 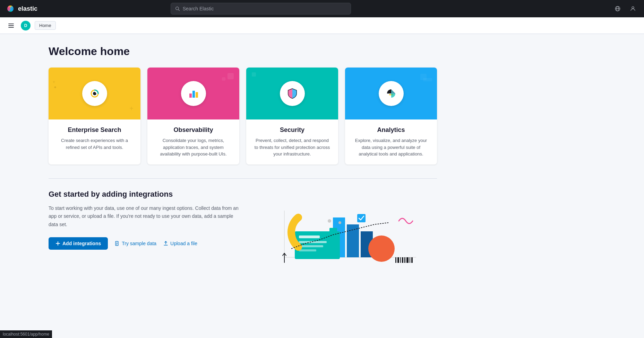 What do you see at coordinates (243, 51) in the screenshot?
I see `page-title: Welcome home` at bounding box center [243, 51].